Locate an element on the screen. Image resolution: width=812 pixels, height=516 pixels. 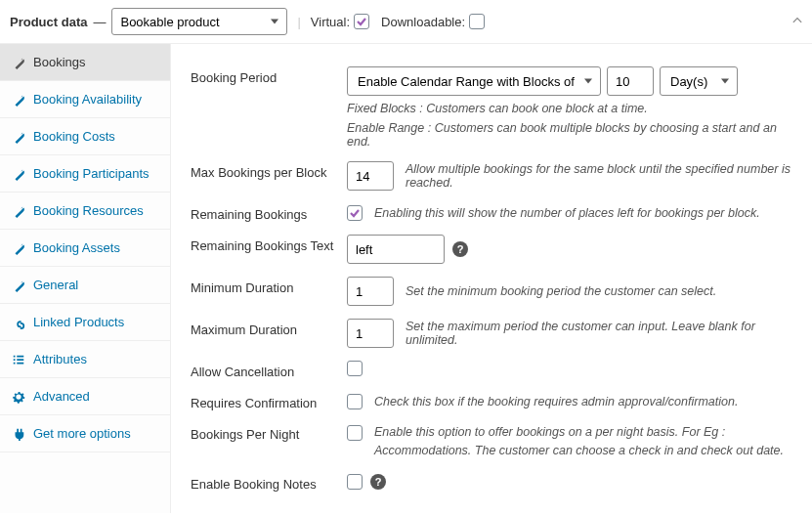
list-icon is located at coordinates (19, 360).